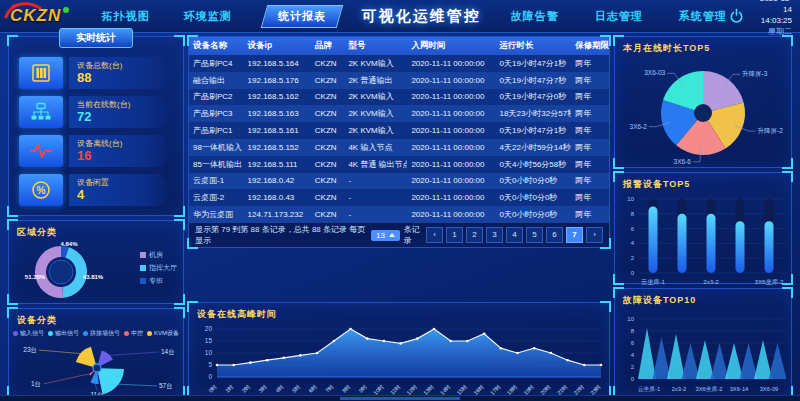 Image resolution: width=800 pixels, height=401 pixels. Describe the element at coordinates (399, 198) in the screenshot. I see `table-row: 云桌面-2192.168.0.43CKZN-2020-11-11 00:00:0…` at that location.